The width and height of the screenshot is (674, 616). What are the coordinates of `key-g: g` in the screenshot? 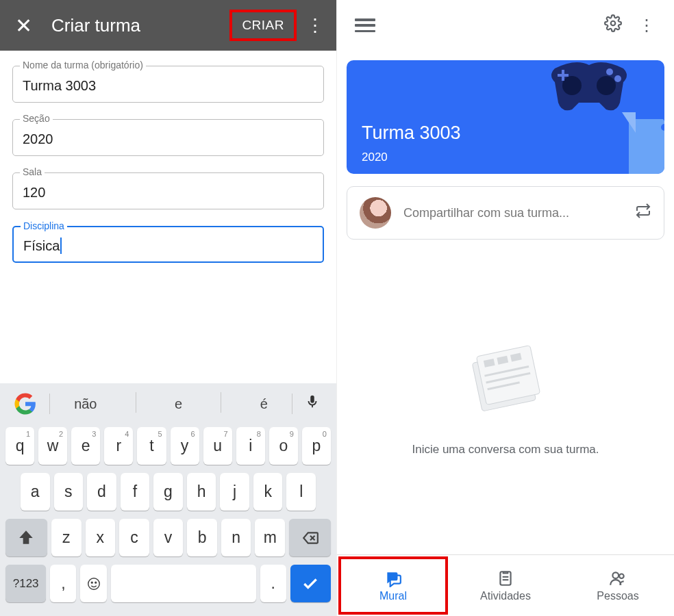 It's located at (168, 491).